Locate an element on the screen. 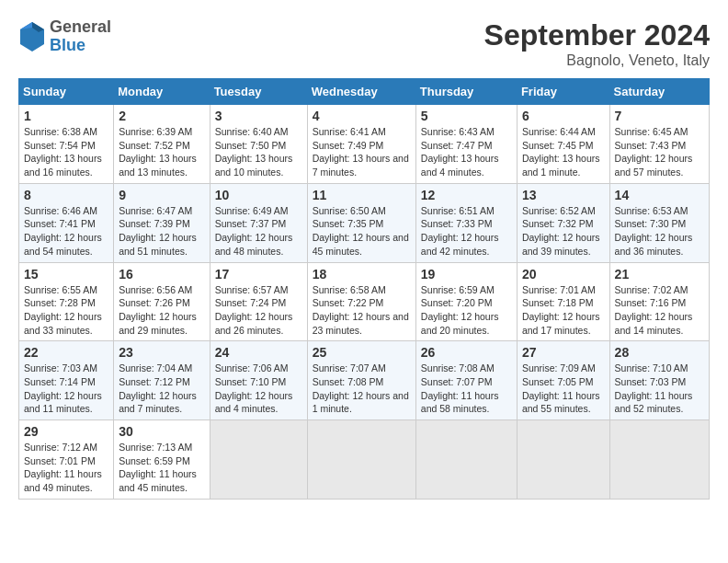 The width and height of the screenshot is (728, 563). calendar-cell: 4Sunrise: 6:41 AMSunset: 7:49 PMDaylight… is located at coordinates (361, 144).